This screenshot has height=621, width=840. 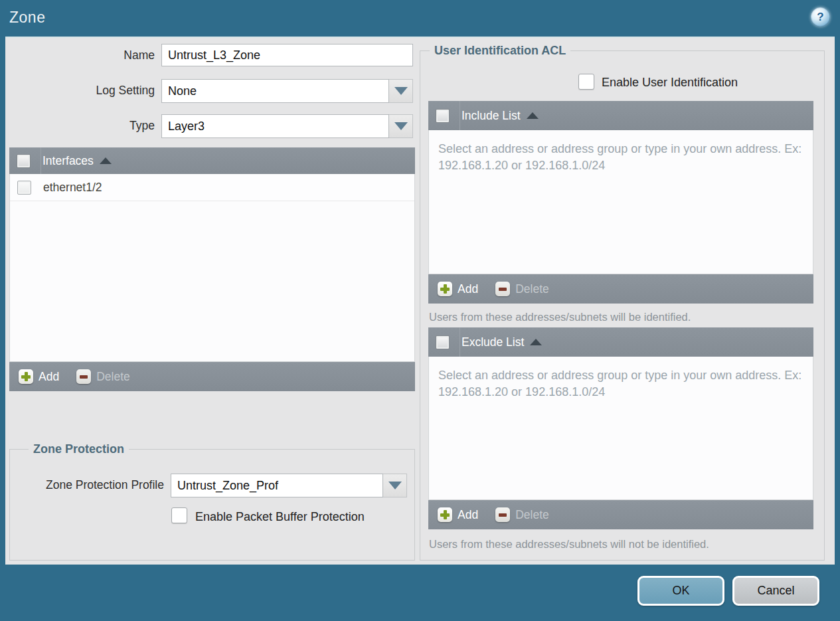 I want to click on type-label: Type, so click(x=84, y=126).